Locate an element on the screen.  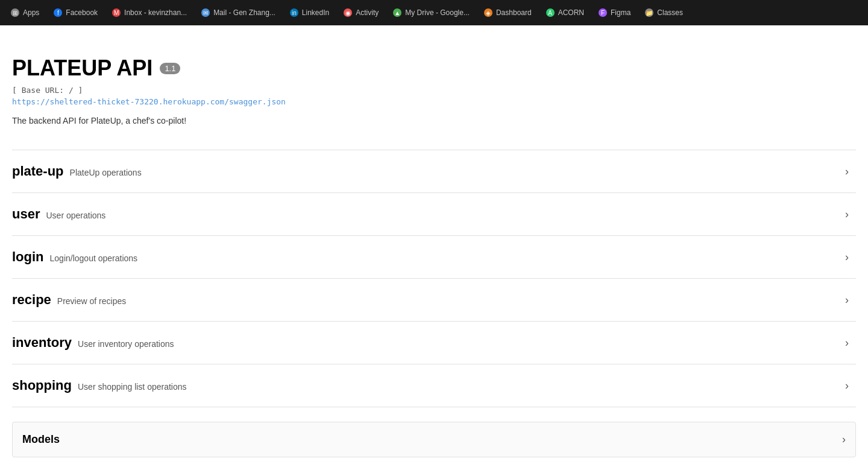
tab-label-mydrive: My Drive - Google... is located at coordinates (438, 13).